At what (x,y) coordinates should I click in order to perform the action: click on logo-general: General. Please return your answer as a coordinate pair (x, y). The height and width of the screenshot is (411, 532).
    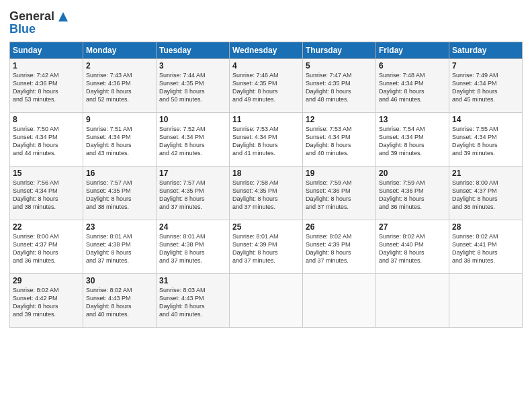
    Looking at the image, I should click on (32, 16).